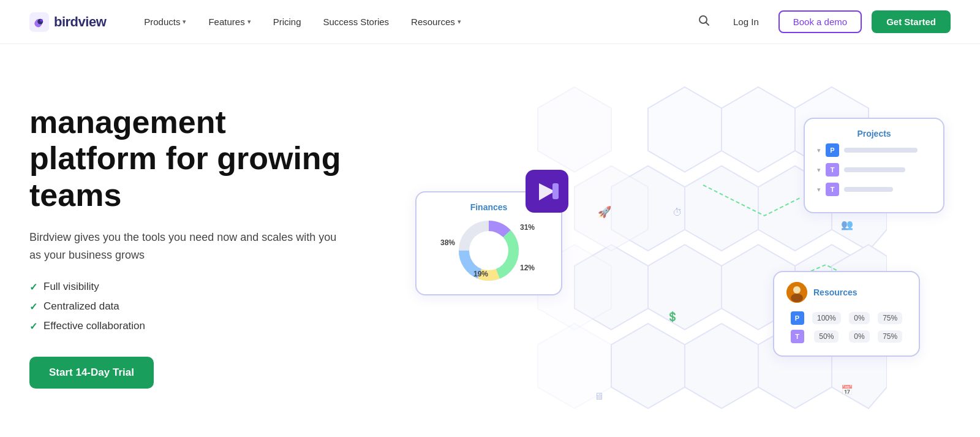 The height and width of the screenshot is (437, 980). What do you see at coordinates (195, 306) in the screenshot?
I see `feature-2: ✓ Centralized data` at bounding box center [195, 306].